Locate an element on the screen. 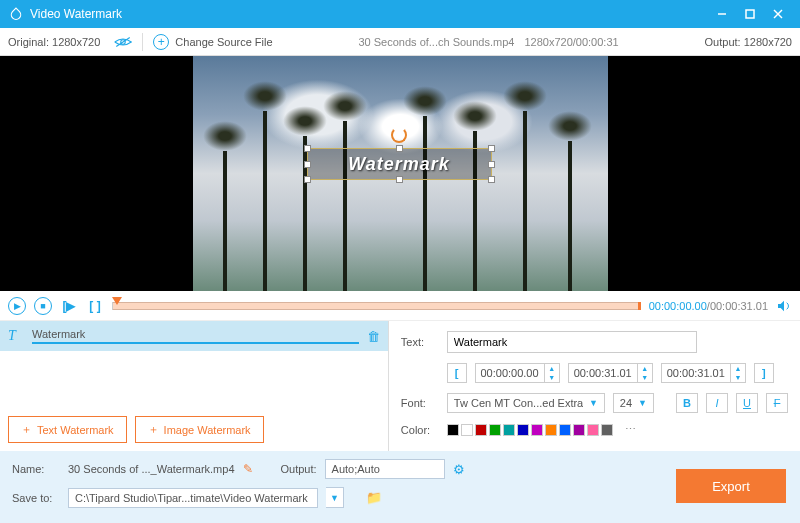 Image resolution: width=800 pixels, height=523 pixels. export-button: Export is located at coordinates (731, 486).